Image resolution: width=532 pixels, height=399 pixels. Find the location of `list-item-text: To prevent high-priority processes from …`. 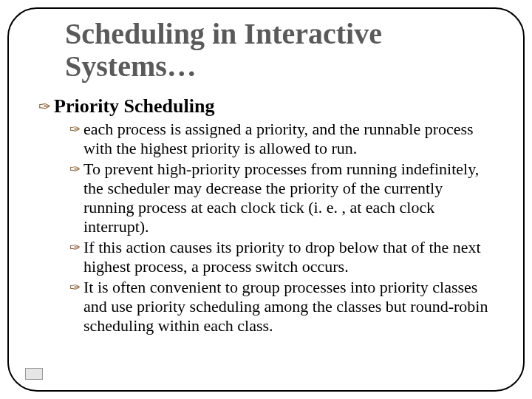

list-item-text: To prevent high-priority processes from … is located at coordinates (288, 198).